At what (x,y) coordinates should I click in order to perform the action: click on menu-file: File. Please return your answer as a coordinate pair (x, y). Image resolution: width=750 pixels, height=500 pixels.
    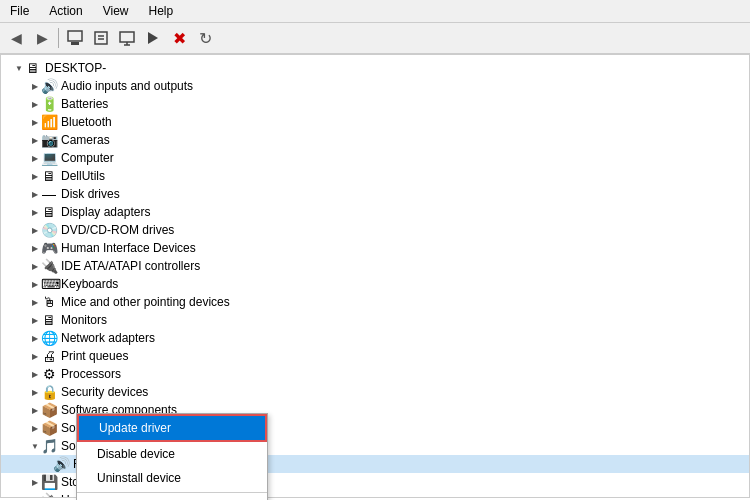
    Looking at the image, I should click on (20, 11).